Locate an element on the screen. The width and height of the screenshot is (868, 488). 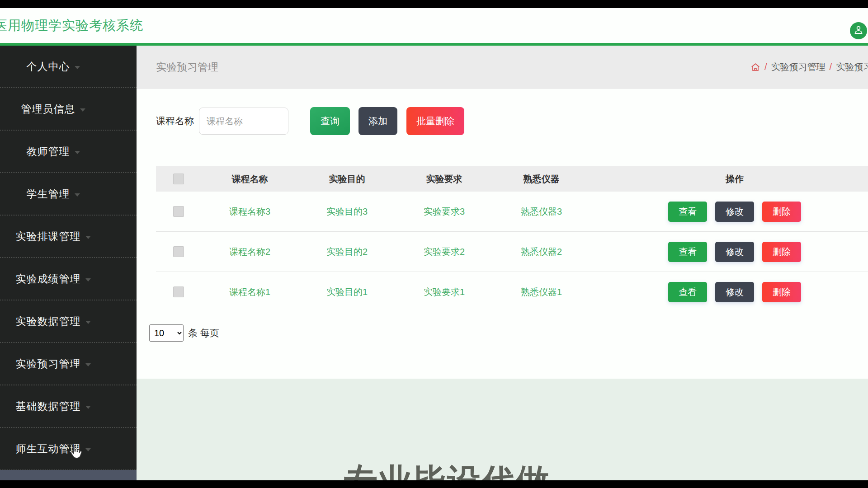
sidebar-item-basic-data-mgmt: 基础数据管理 is located at coordinates (68, 407).